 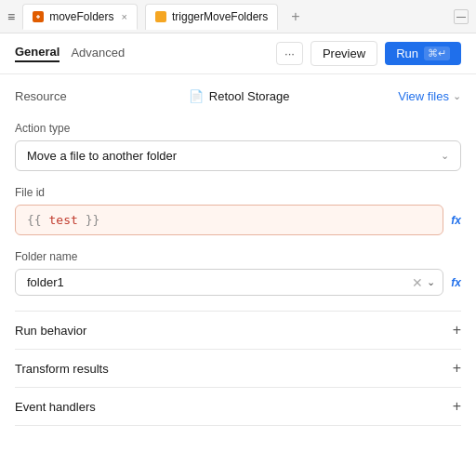 I want to click on window-minimize-button: —, so click(x=461, y=17).